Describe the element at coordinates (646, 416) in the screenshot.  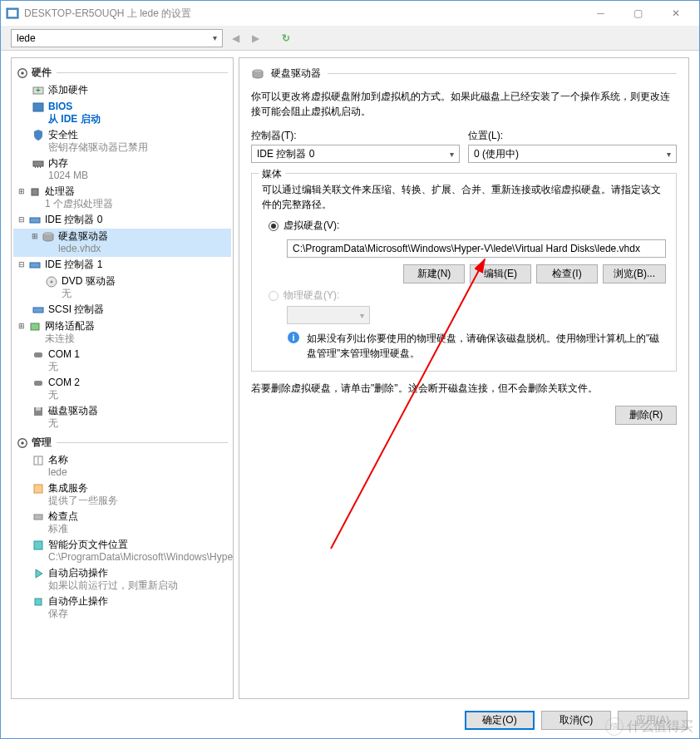
I see `delete-button: 删除(R)` at that location.